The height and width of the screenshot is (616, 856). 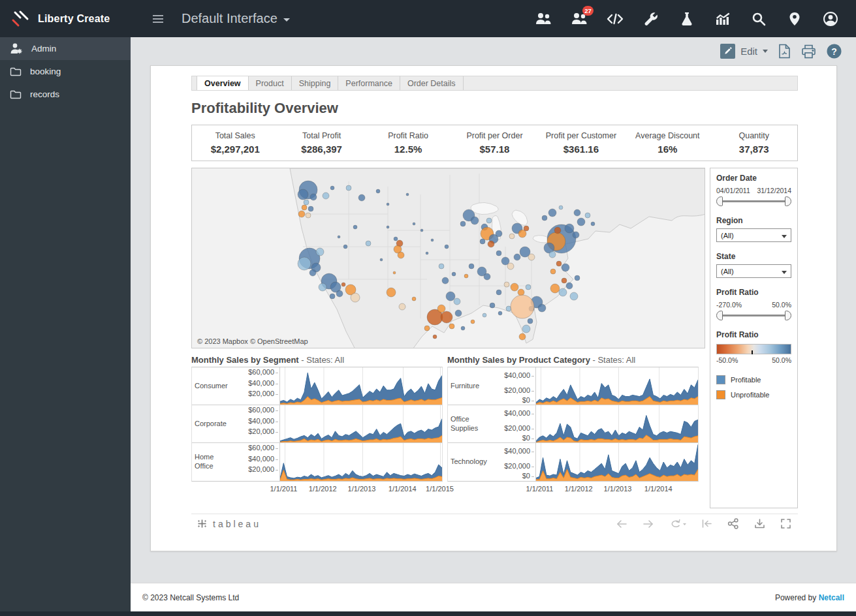 What do you see at coordinates (808, 52) in the screenshot?
I see `print-icon` at bounding box center [808, 52].